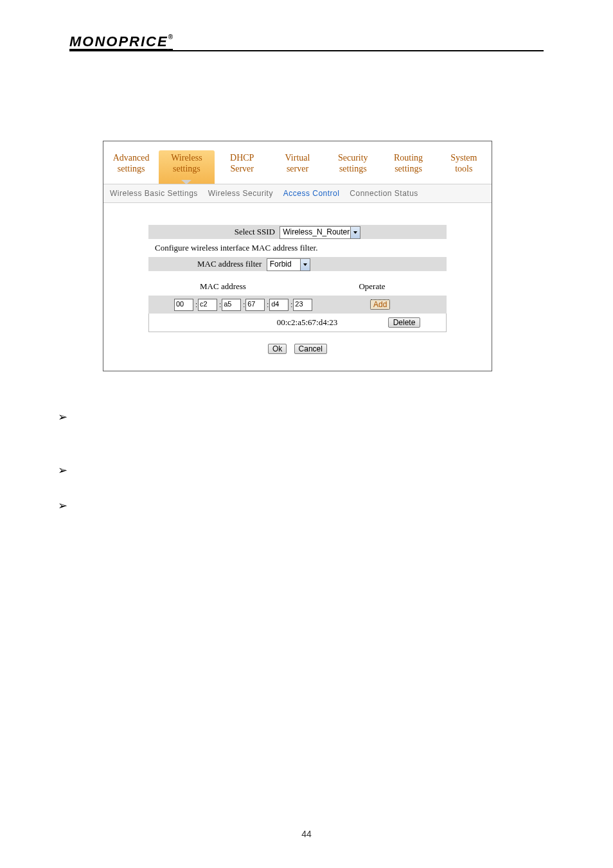 The height and width of the screenshot is (868, 613). What do you see at coordinates (372, 287) in the screenshot?
I see `col-operate: Operate` at bounding box center [372, 287].